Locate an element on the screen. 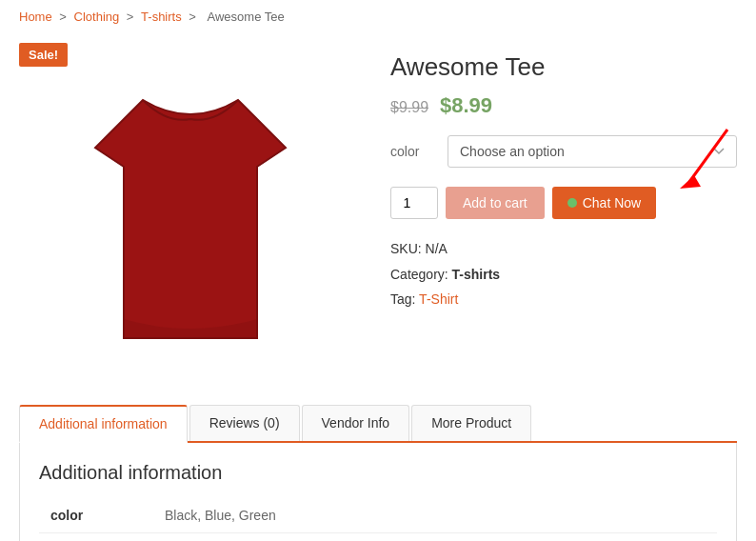  category-row: Category: T-shirts is located at coordinates (564, 274).